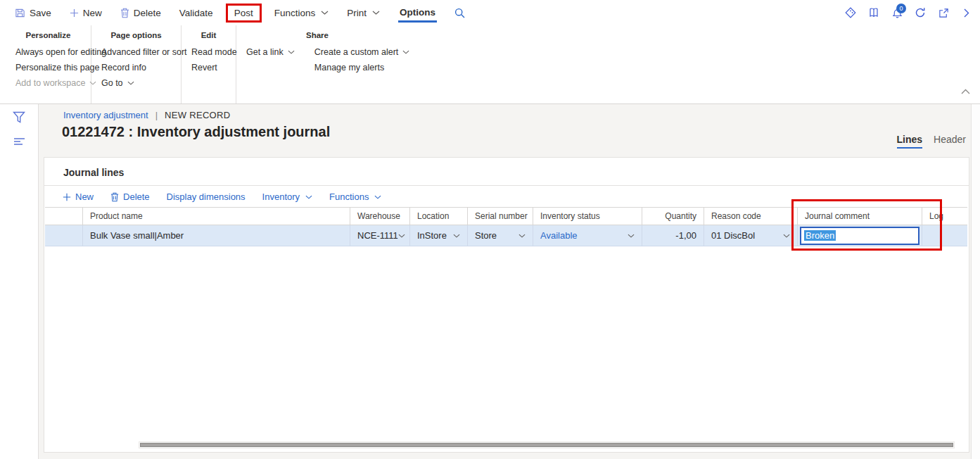  Describe the element at coordinates (265, 52) in the screenshot. I see `item-label: Get a link` at that location.